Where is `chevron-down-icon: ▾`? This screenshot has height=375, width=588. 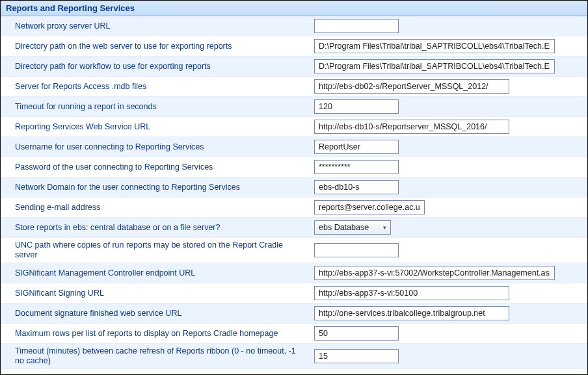 chevron-down-icon: ▾ is located at coordinates (385, 227).